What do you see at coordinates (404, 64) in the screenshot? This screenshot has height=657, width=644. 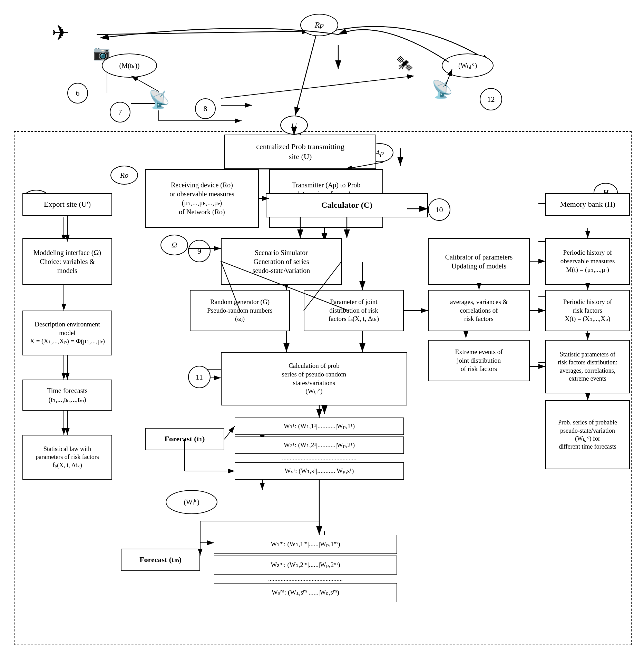 I see `satellite-icon: 🛰` at bounding box center [404, 64].